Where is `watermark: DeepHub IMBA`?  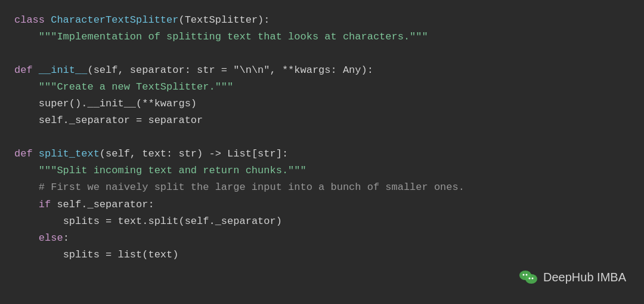
watermark: DeepHub IMBA is located at coordinates (572, 277).